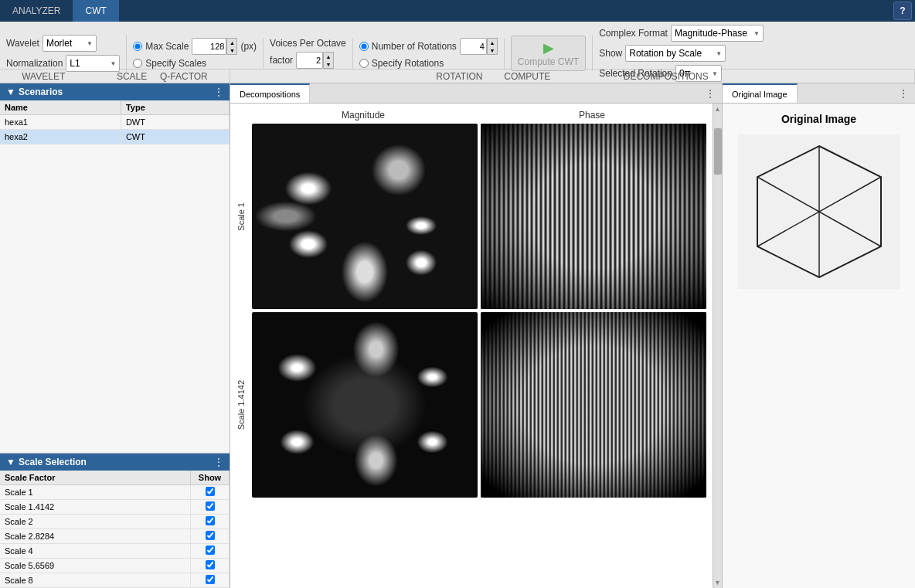  I want to click on right-panel-menu-icon: ⋮, so click(903, 93).